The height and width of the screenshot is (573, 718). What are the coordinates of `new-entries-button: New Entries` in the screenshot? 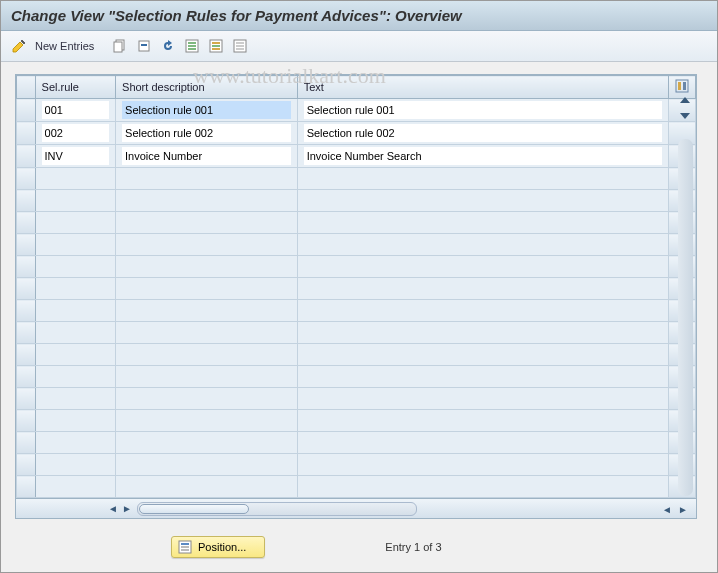 It's located at (66, 46).